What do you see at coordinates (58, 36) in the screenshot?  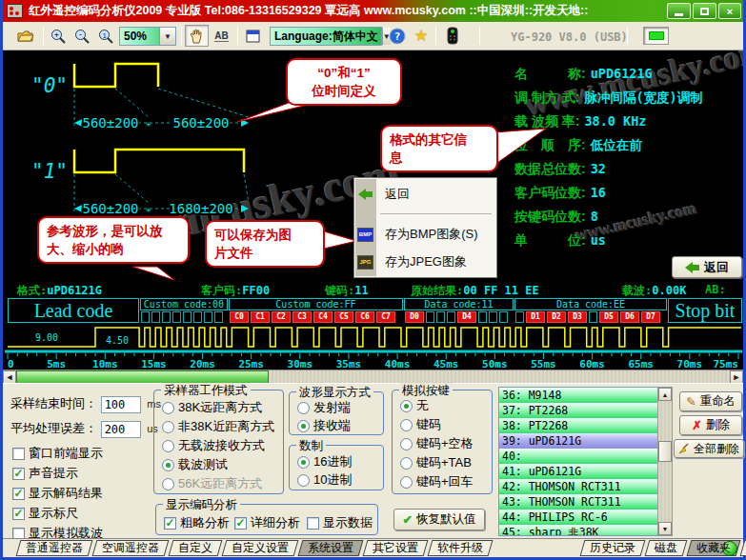 I see `zoom-in-button: +` at bounding box center [58, 36].